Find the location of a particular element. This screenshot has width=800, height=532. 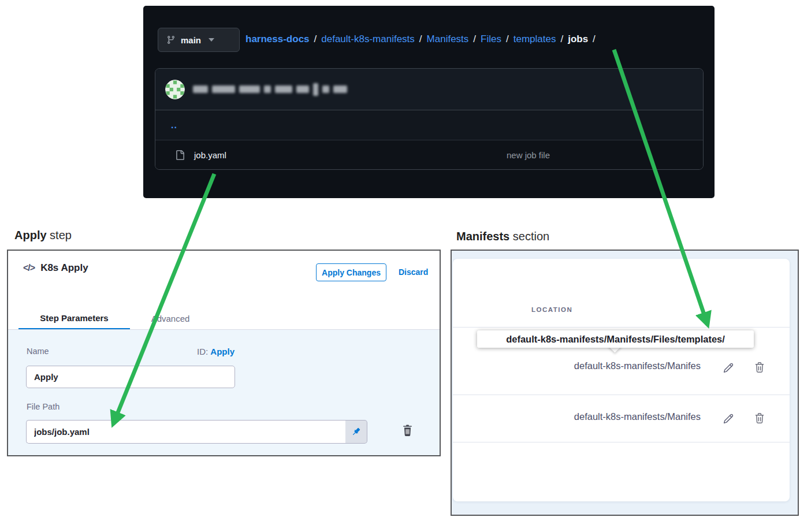

branch-name: main is located at coordinates (191, 40).